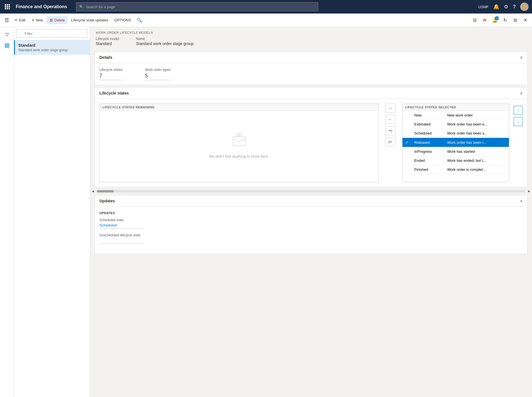  I want to click on filter-input, so click(52, 33).